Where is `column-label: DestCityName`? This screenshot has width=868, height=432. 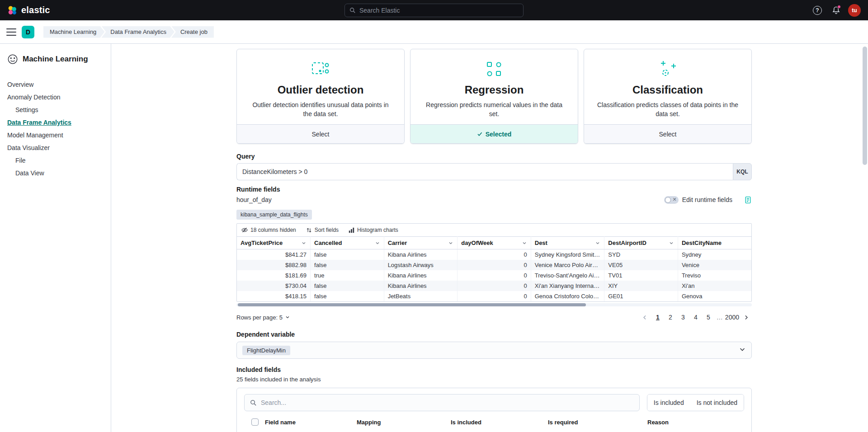 column-label: DestCityName is located at coordinates (715, 243).